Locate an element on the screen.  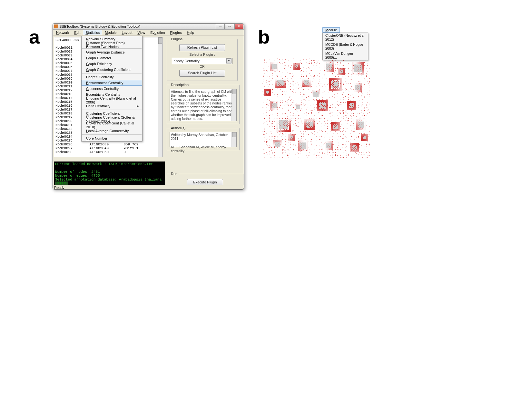
stats-menu-item: Degree Centrality is located at coordinates (112, 77).